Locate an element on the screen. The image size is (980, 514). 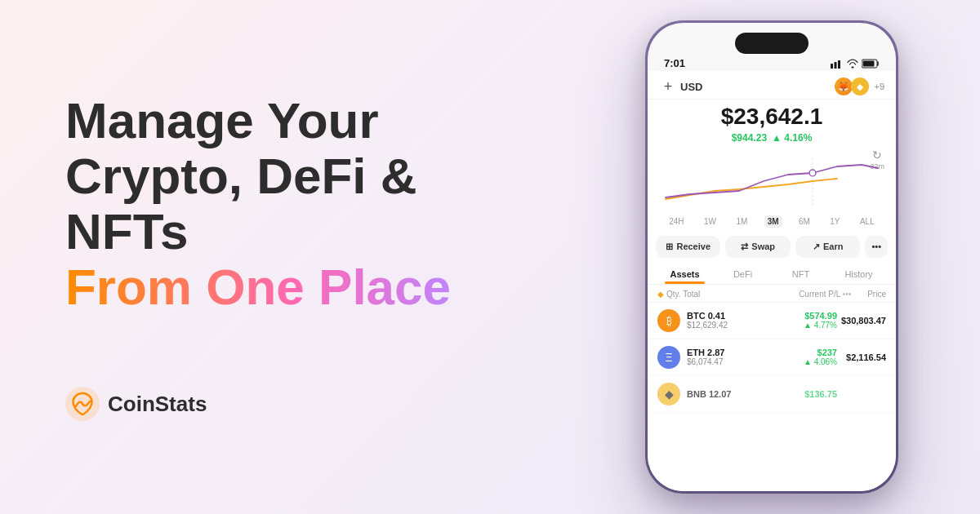
asset-row-bnb: ◆ BNB 12.07 $136.75 is located at coordinates (772, 395).